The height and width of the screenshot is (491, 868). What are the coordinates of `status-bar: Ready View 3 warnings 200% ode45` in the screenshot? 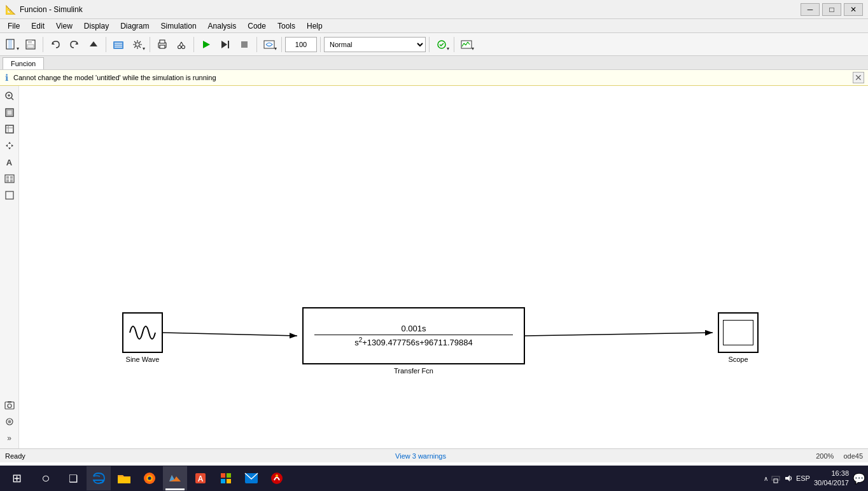 It's located at (434, 455).